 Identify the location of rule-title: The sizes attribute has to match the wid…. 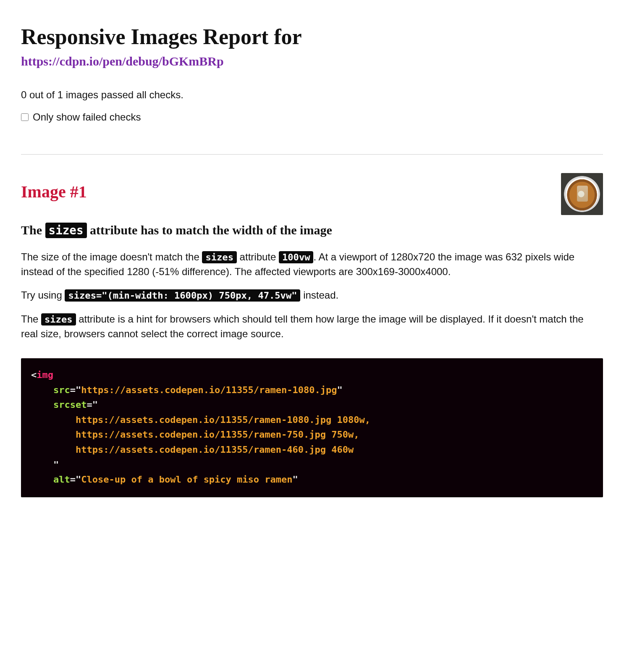
(312, 230).